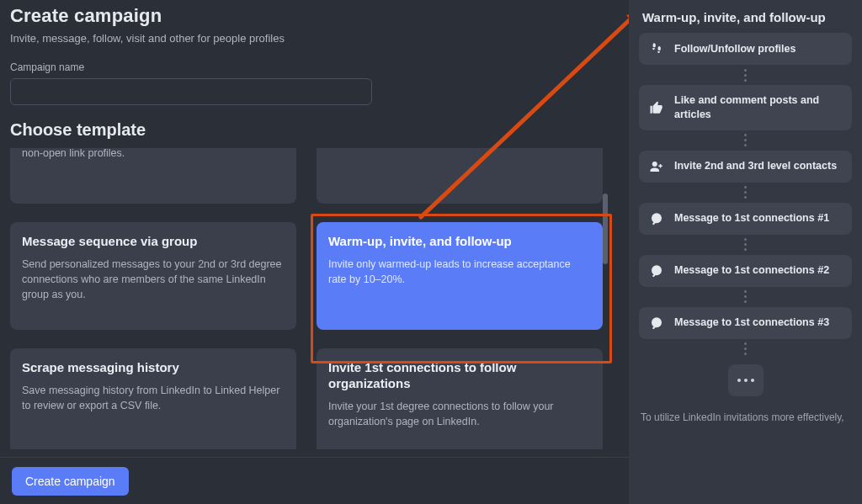 The image size is (862, 504). What do you see at coordinates (152, 369) in the screenshot?
I see `template-title: Scrape messaging history` at bounding box center [152, 369].